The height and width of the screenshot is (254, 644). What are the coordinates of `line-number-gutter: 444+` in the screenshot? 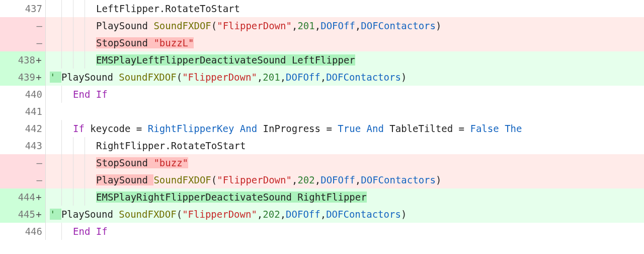 It's located at (23, 197).